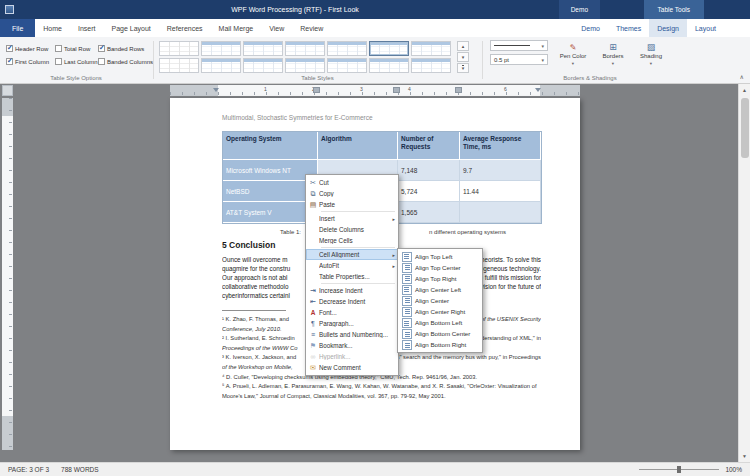 The height and width of the screenshot is (476, 750). What do you see at coordinates (352, 204) in the screenshot?
I see `menu-item-paste: Paste` at bounding box center [352, 204].